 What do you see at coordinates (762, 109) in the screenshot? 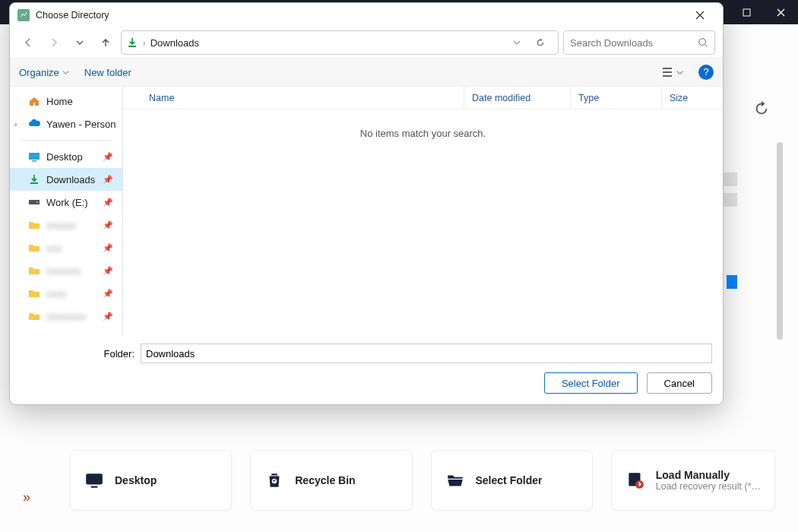
I see `bg-refresh-icon` at bounding box center [762, 109].